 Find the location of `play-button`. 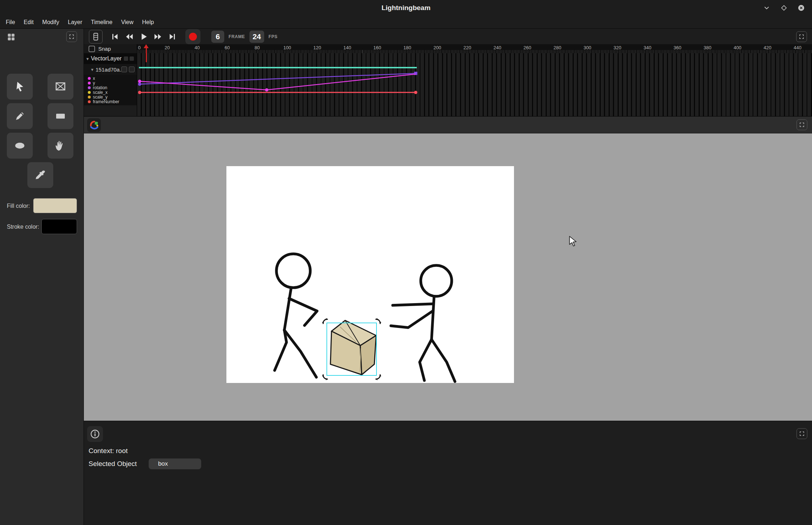

play-button is located at coordinates (144, 37).